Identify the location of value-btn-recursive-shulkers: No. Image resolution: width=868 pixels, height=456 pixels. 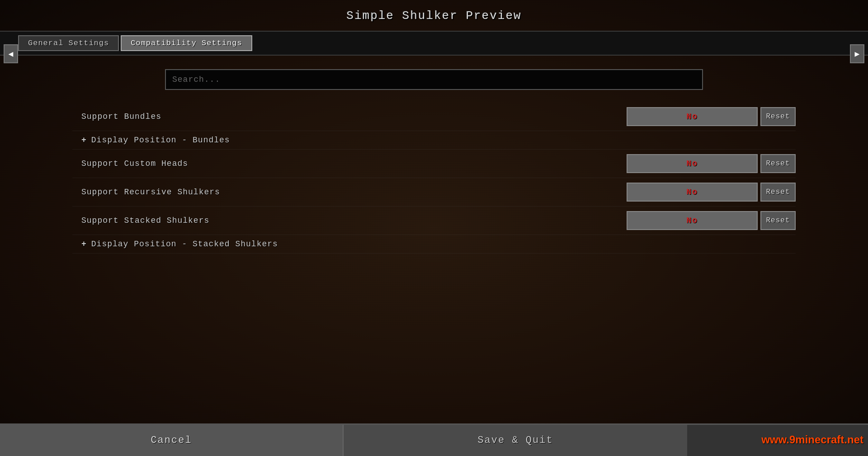
(692, 192).